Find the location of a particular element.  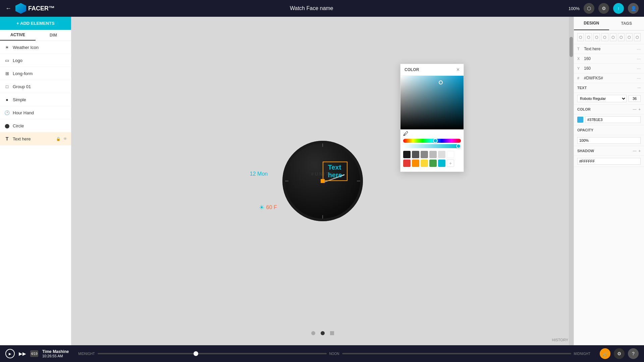

upload-button: ↑ is located at coordinates (619, 8).